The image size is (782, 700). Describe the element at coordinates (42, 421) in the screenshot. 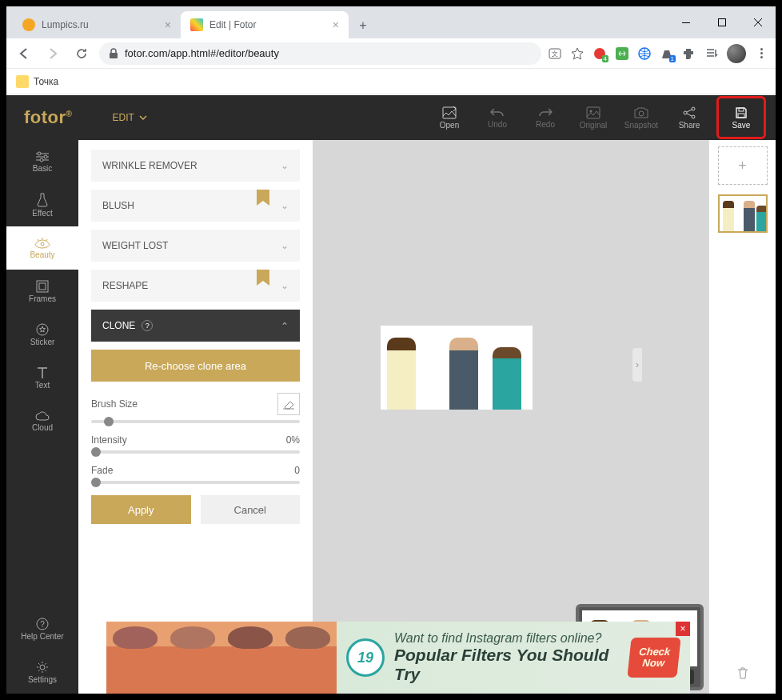

I see `sidebar-item-cloud: Cloud` at that location.